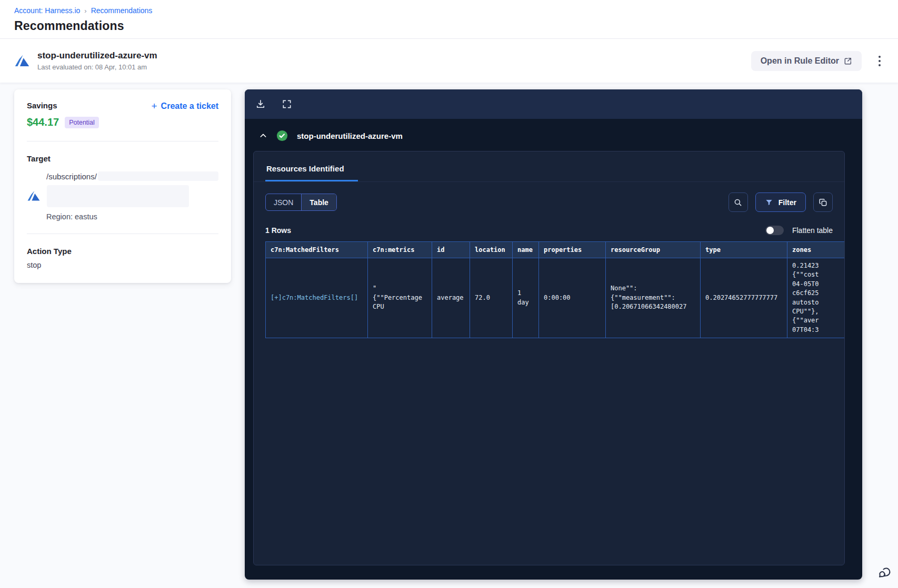 This screenshot has height=588, width=898. I want to click on plus-icon: +, so click(155, 106).